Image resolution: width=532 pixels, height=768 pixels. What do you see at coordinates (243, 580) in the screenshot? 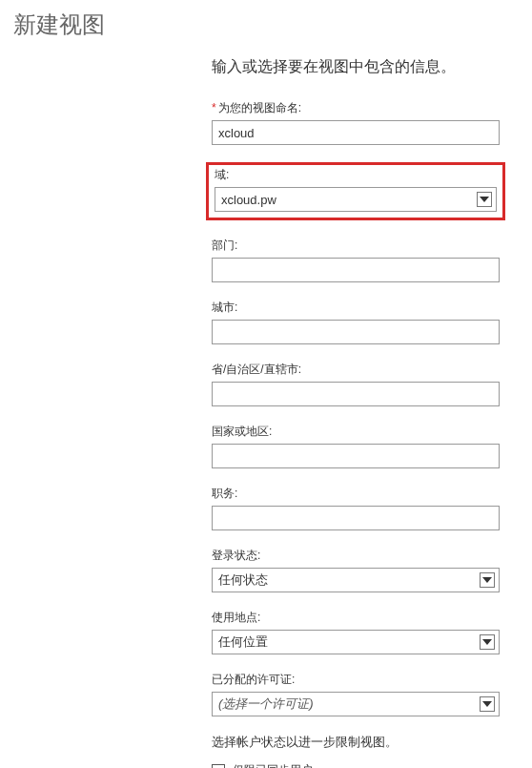
I see `select-signin-value: 任何状态` at bounding box center [243, 580].